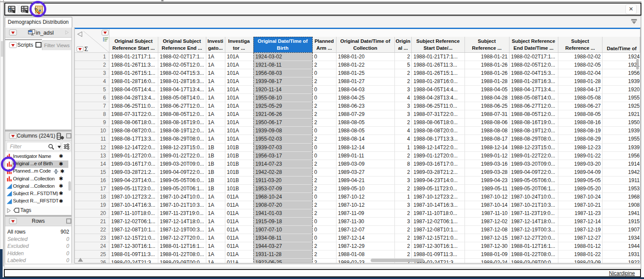 This screenshot has height=279, width=644. What do you see at coordinates (366, 98) in the screenshot?
I see `grid-cell: 1988-04-25` at bounding box center [366, 98].